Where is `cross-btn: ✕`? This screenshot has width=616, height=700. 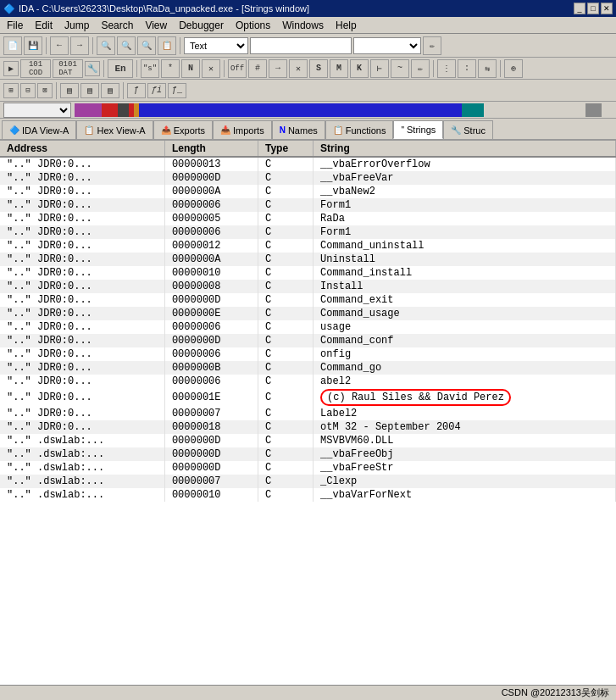
cross-btn: ✕ is located at coordinates (298, 69).